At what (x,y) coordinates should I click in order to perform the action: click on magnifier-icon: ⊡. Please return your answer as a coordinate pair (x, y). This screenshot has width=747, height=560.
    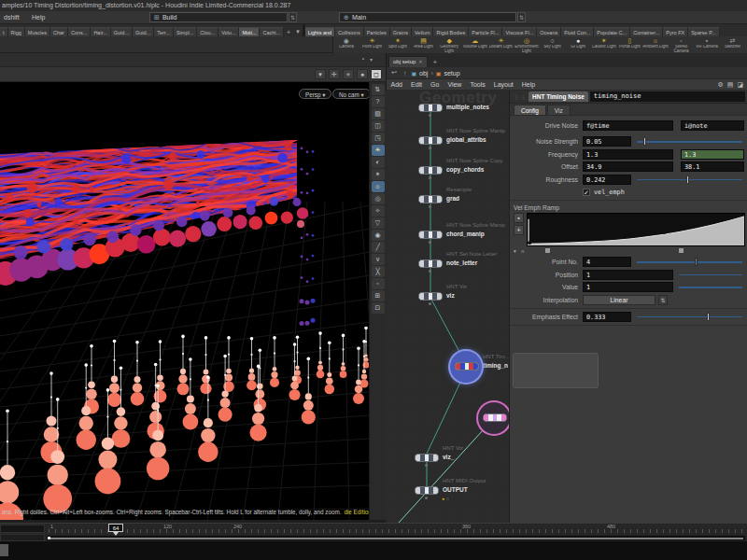
    Looking at the image, I should click on (378, 308).